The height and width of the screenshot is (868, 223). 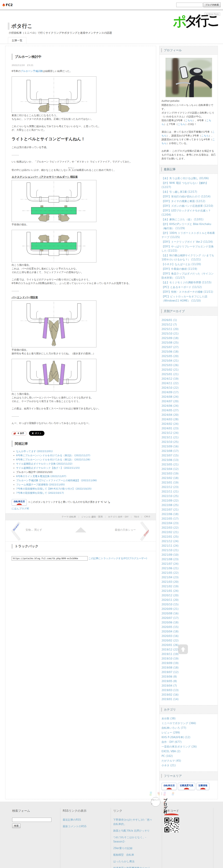 I want to click on related-article-item: ブルホーン予備試験【ラピッドファイアーとの相性確認】 (2022/11/06), so click(x=83, y=480).